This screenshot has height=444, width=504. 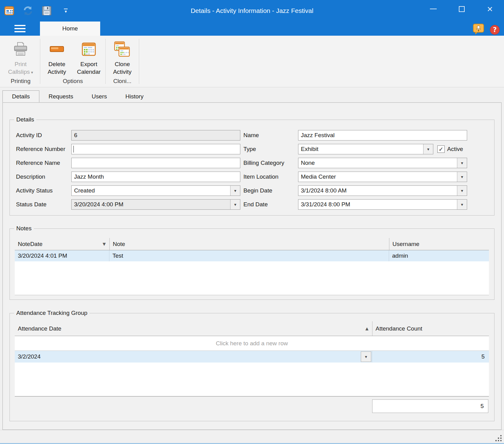 What do you see at coordinates (44, 191) in the screenshot?
I see `activity-status-label: Activity Status` at bounding box center [44, 191].